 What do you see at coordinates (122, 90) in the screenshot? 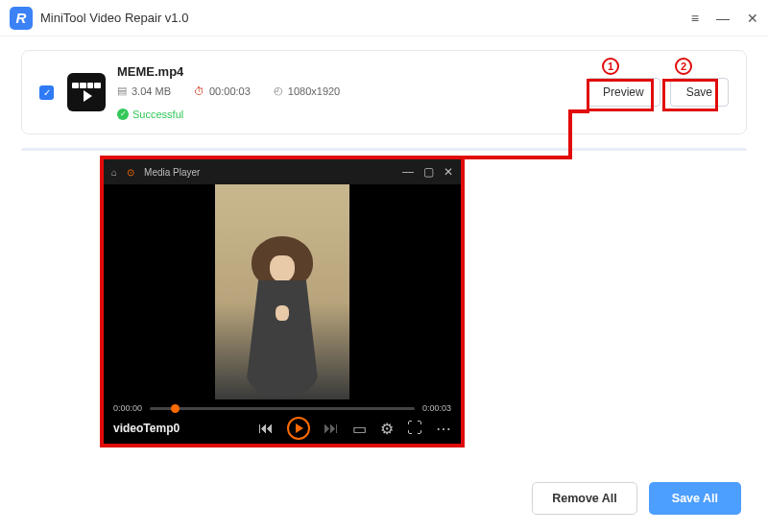
I see `size-icon: ▤` at bounding box center [122, 90].